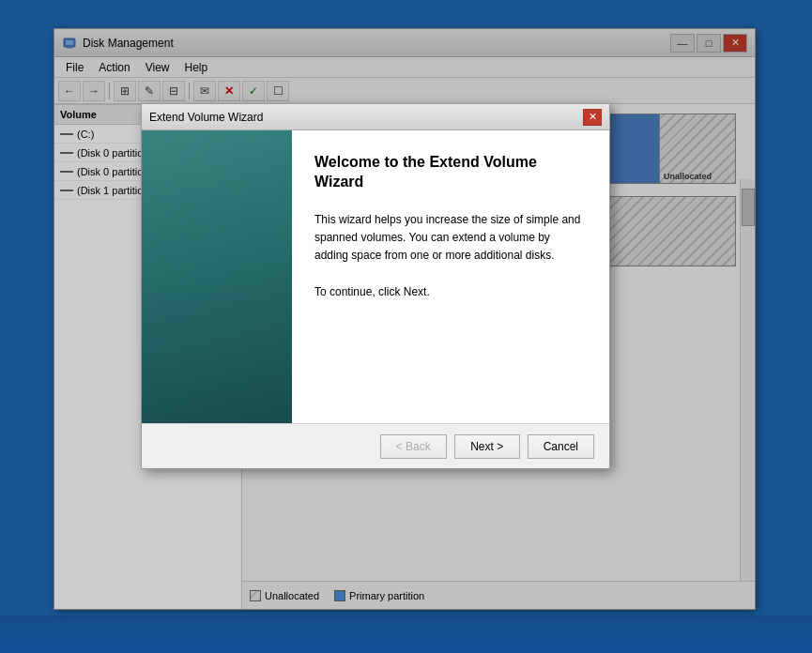 Image resolution: width=812 pixels, height=653 pixels. I want to click on wizard-heading: Welcome to the Extend Volume Wizard, so click(451, 173).